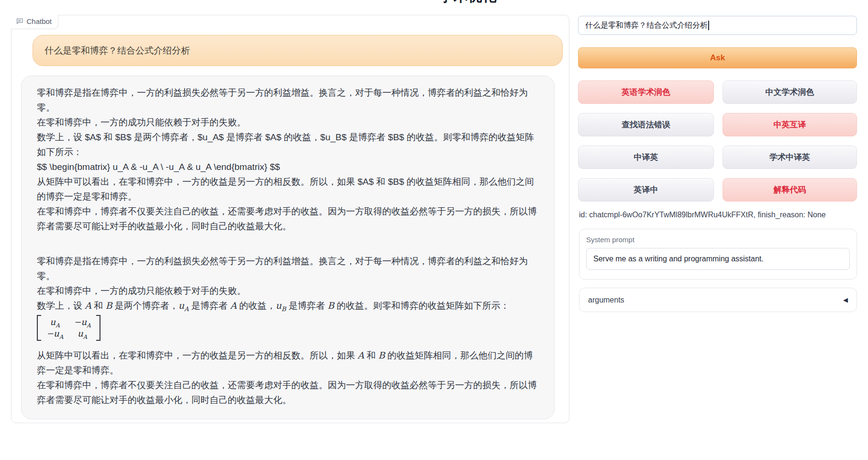  Describe the element at coordinates (468, 2) in the screenshot. I see `page-title-text: 学术优化` at that location.